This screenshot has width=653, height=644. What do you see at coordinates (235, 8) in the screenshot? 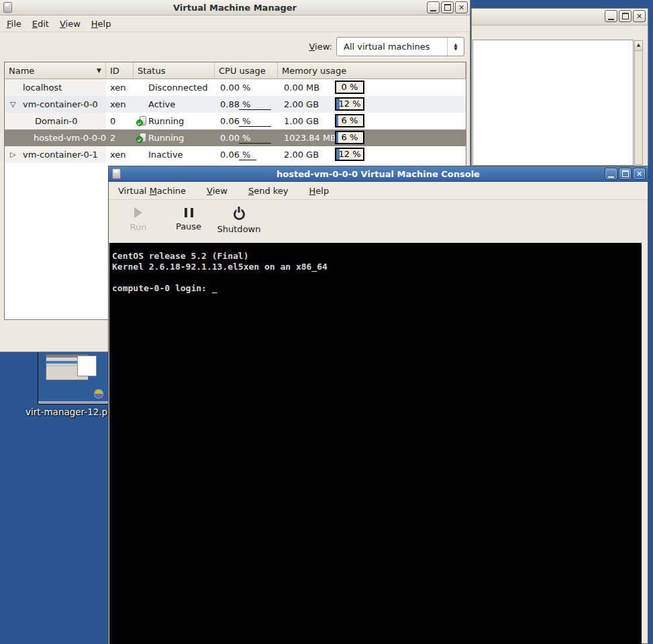
I see `vmm-window-title: Virtual Machine Manager` at bounding box center [235, 8].